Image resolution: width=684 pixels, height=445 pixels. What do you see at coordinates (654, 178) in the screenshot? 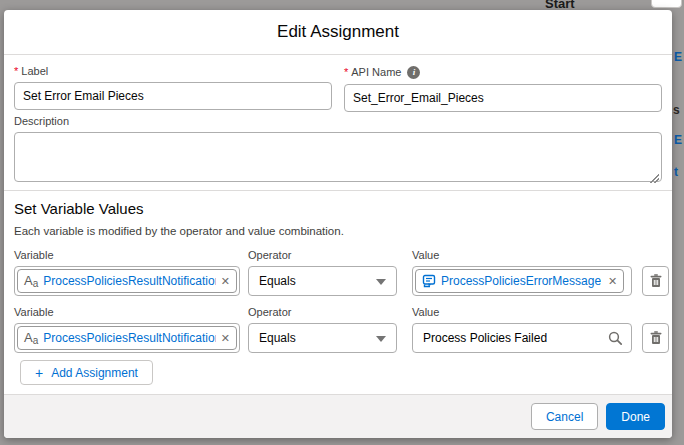
I see `textarea-resize-handle` at bounding box center [654, 178].